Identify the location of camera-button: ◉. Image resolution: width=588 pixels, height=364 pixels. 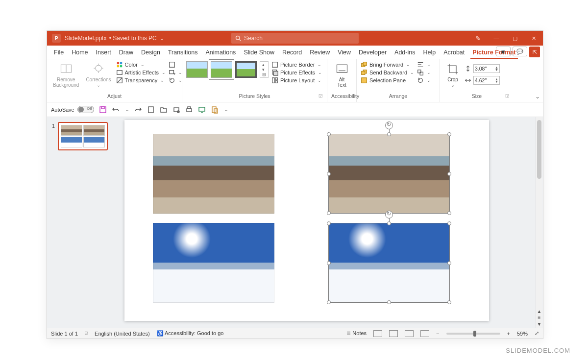
(503, 51).